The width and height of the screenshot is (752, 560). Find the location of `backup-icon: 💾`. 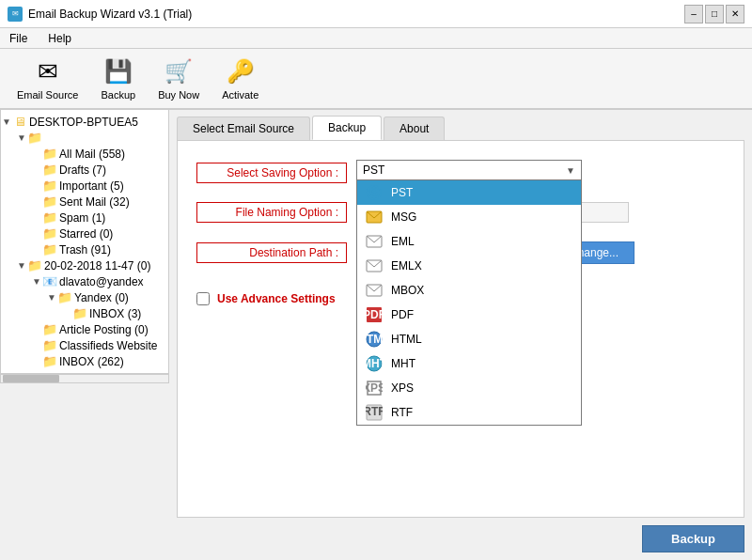

backup-icon: 💾 is located at coordinates (118, 71).